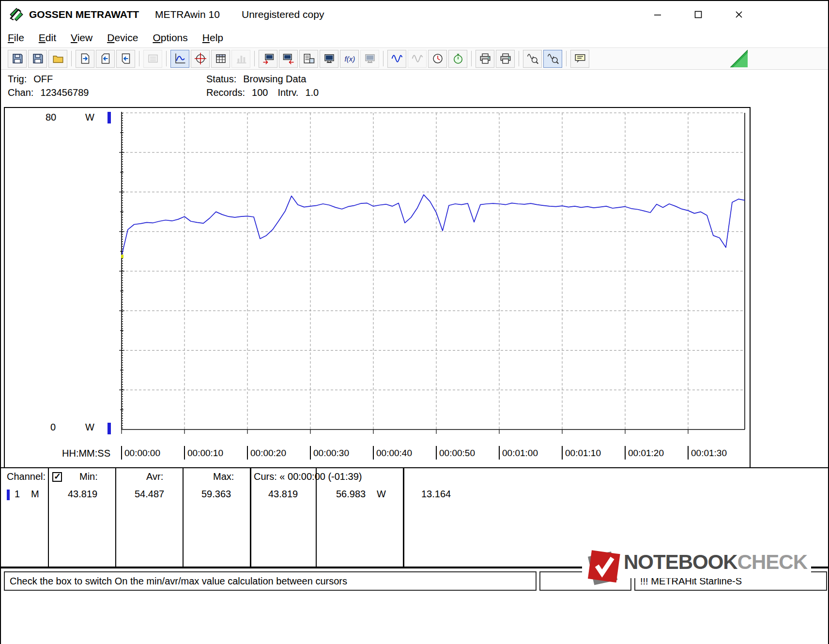 This screenshot has width=829, height=644. Describe the element at coordinates (658, 15) in the screenshot. I see `minimize-button` at that location.